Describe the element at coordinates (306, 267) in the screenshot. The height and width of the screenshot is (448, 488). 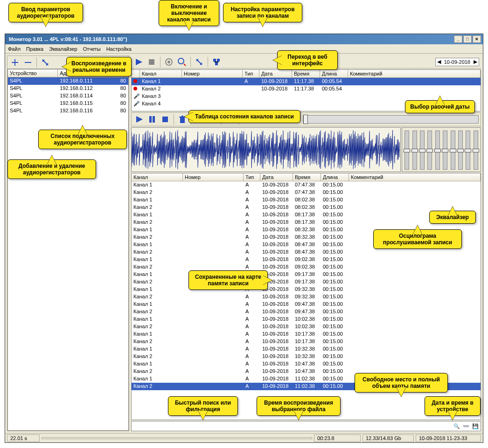
I see `table-row: Канал 2A10-09-201809:02.3800:15.00` at that location.